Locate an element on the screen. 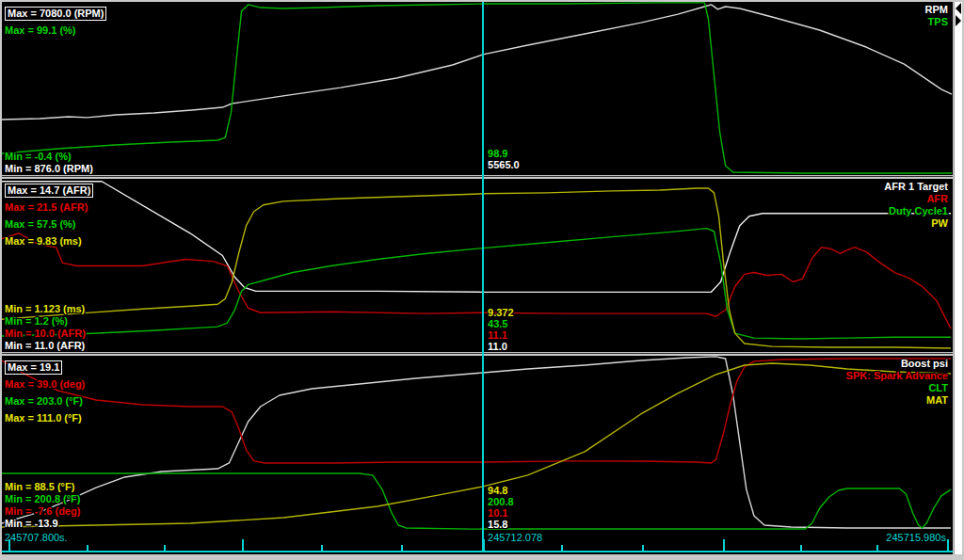 The image size is (964, 560). cursor-value: 94.8 is located at coordinates (501, 490).